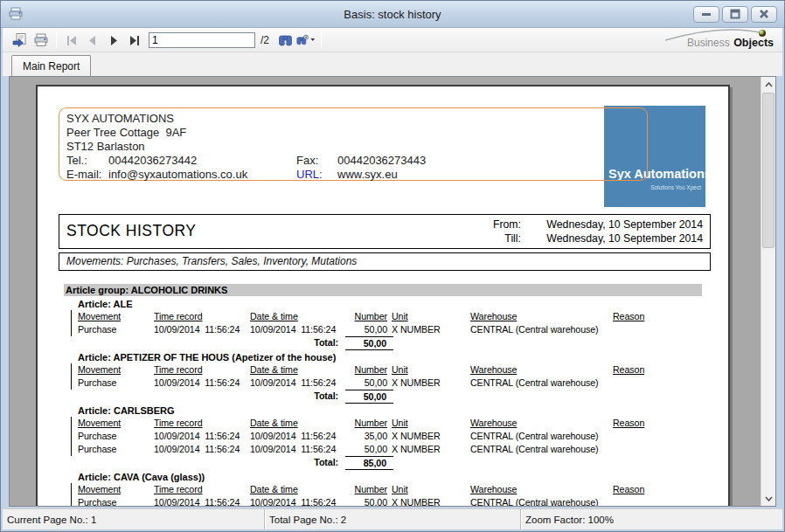 This screenshot has height=532, width=785. I want to click on maximize-icon, so click(735, 14).